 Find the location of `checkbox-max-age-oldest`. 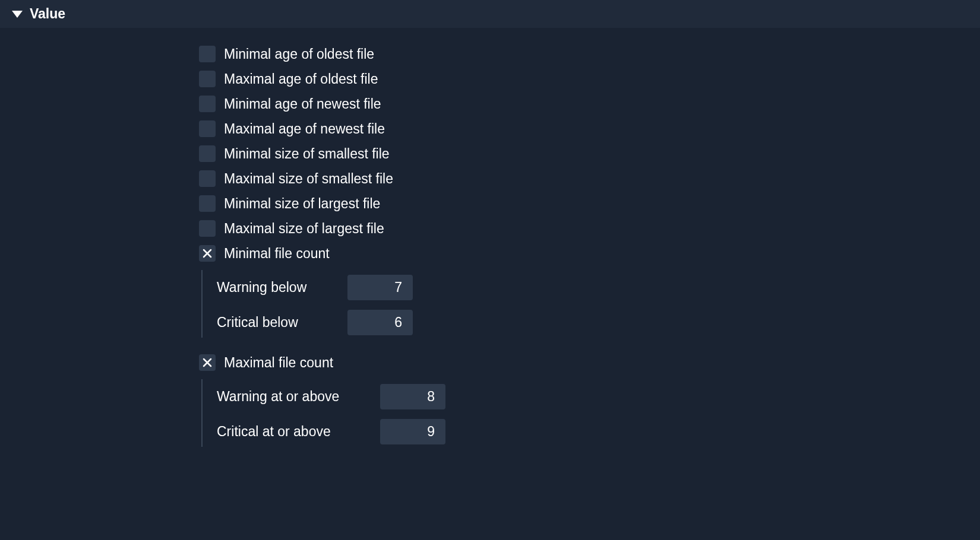

checkbox-max-age-oldest is located at coordinates (207, 79).